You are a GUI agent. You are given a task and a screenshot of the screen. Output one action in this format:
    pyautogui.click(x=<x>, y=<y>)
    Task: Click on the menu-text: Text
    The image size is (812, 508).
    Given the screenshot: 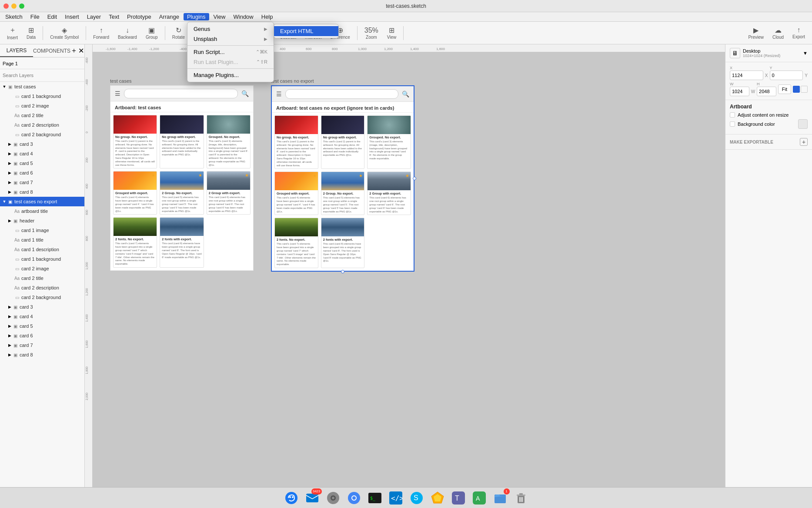 What is the action you would take?
    pyautogui.click(x=114, y=17)
    